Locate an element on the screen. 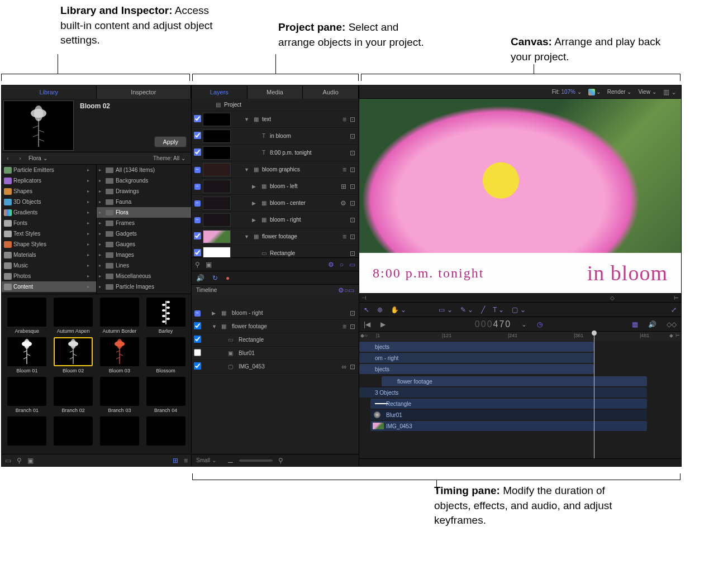 This screenshot has width=728, height=570. subcategory-item: ▸Backgrounds is located at coordinates (144, 181).